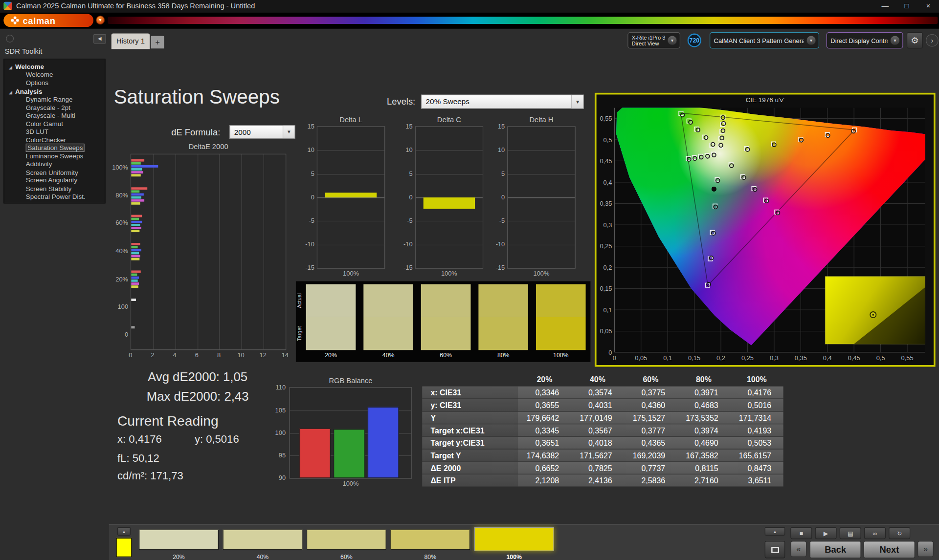  What do you see at coordinates (179, 540) in the screenshot?
I see `test-patch-20pct` at bounding box center [179, 540].